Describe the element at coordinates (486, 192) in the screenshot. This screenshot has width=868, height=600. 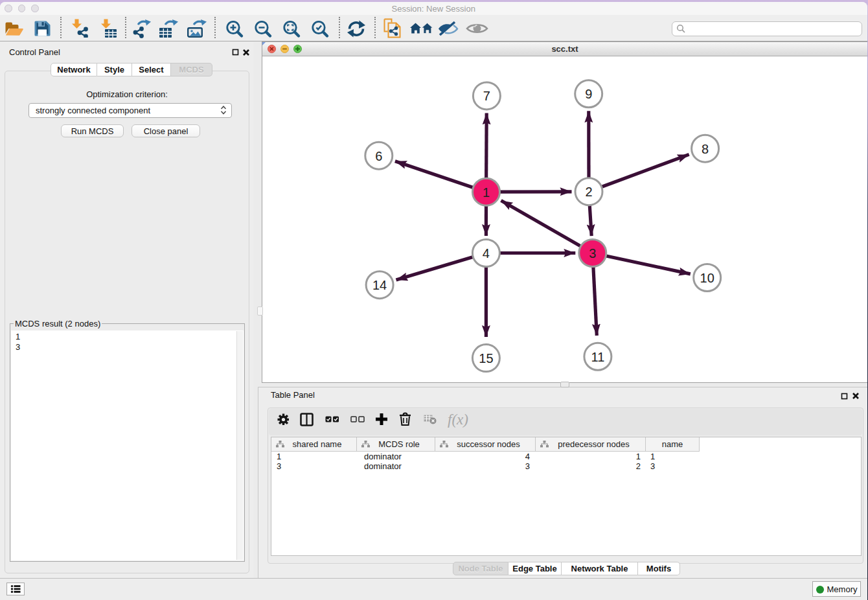
I see `svg-text: 1` at that location.